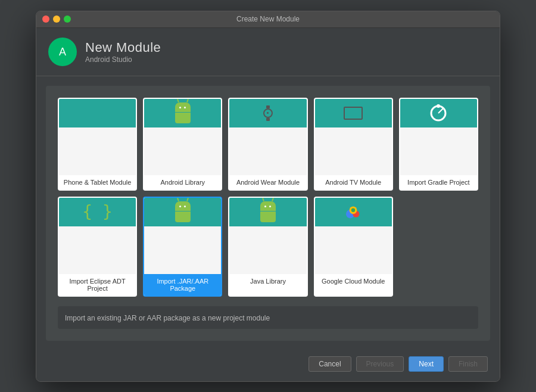 This screenshot has height=392, width=536. What do you see at coordinates (468, 364) in the screenshot?
I see `finish-button: Finish` at bounding box center [468, 364].